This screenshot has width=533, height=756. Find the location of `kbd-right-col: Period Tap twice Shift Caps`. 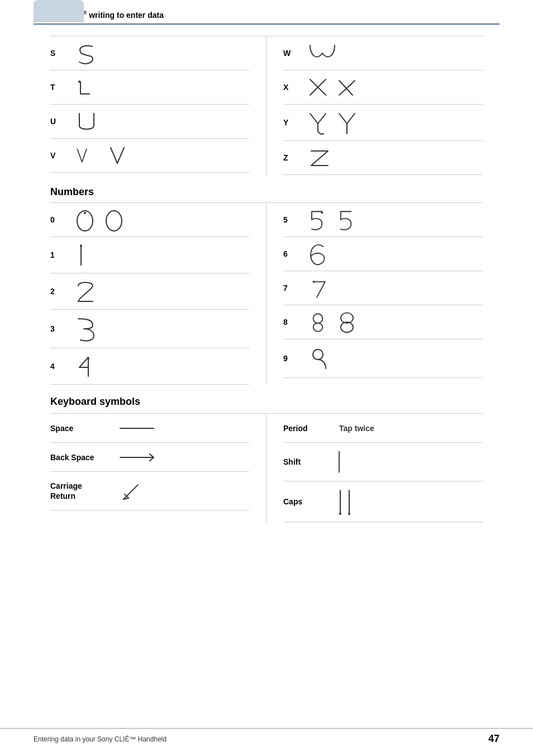

kbd-right-col: Period Tap twice Shift Caps is located at coordinates (374, 468).